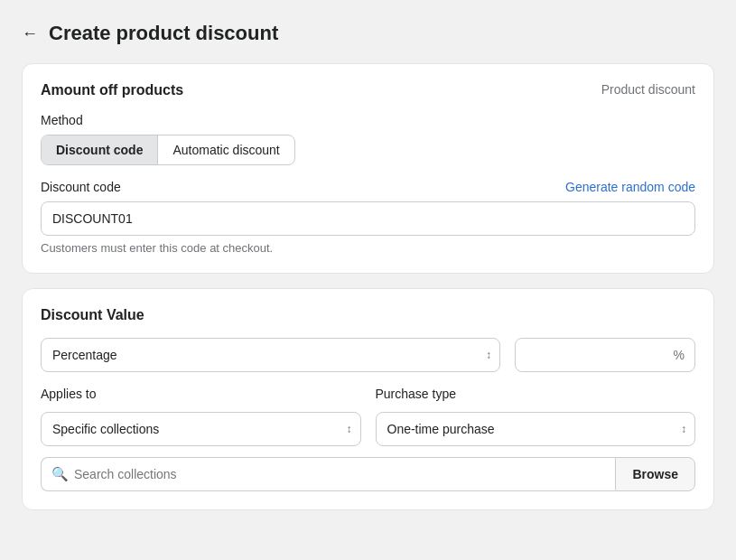  What do you see at coordinates (368, 219) in the screenshot?
I see `discount-code-input` at bounding box center [368, 219].